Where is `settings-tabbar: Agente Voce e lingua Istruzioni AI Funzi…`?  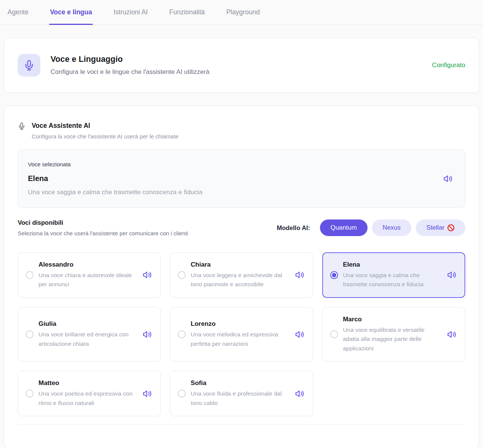 settings-tabbar: Agente Voce e lingua Istruzioni AI Funzi… is located at coordinates (242, 12).